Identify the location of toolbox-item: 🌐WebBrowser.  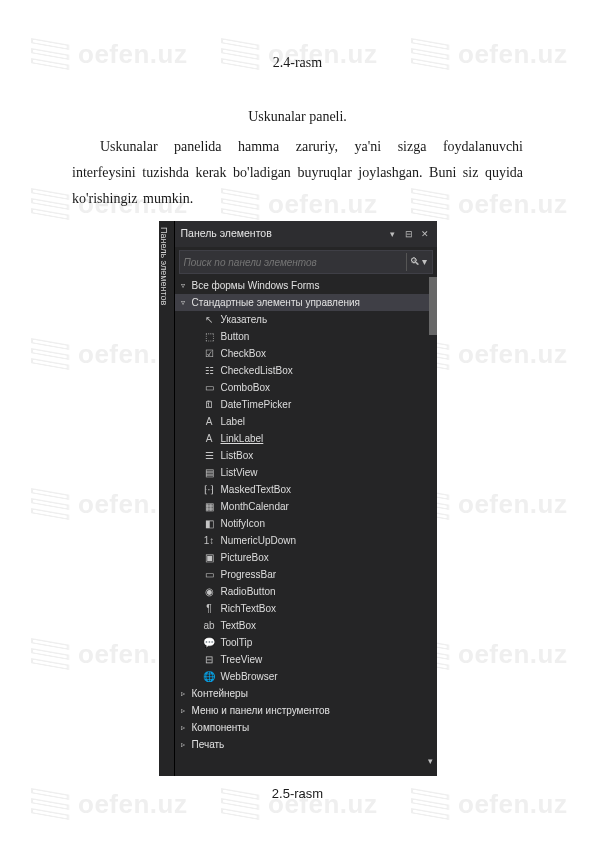
(306, 676).